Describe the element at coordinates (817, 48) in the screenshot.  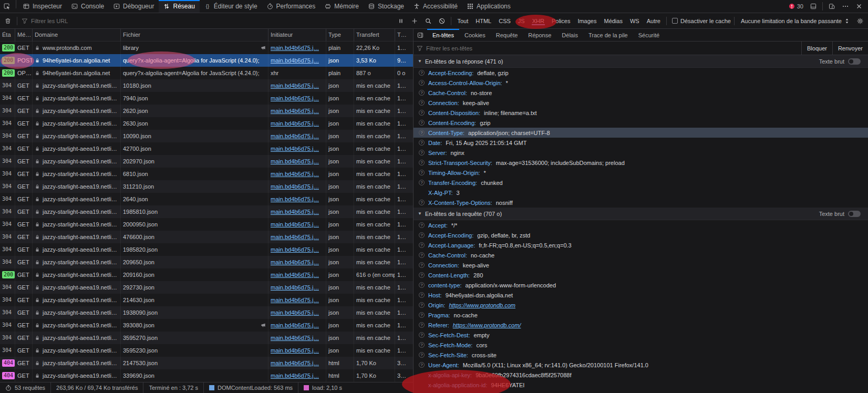
I see `block-url-button: Bloquer` at that location.